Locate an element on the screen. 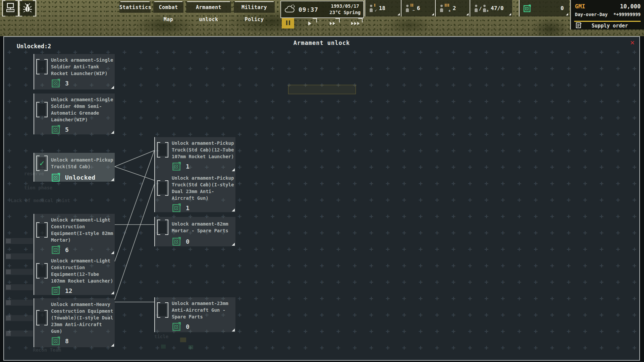  divider is located at coordinates (607, 21).